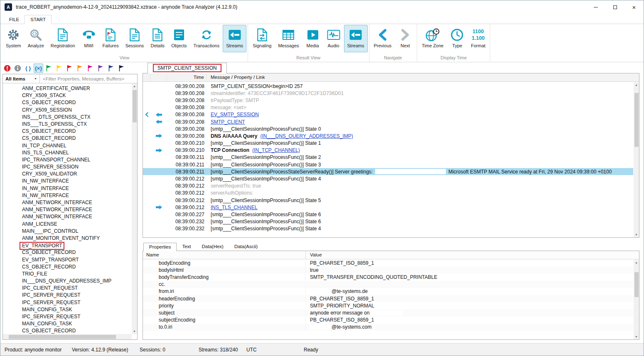 The image size is (644, 356). Describe the element at coordinates (433, 39) in the screenshot. I see `time-zone-button: Time Zone` at that location.